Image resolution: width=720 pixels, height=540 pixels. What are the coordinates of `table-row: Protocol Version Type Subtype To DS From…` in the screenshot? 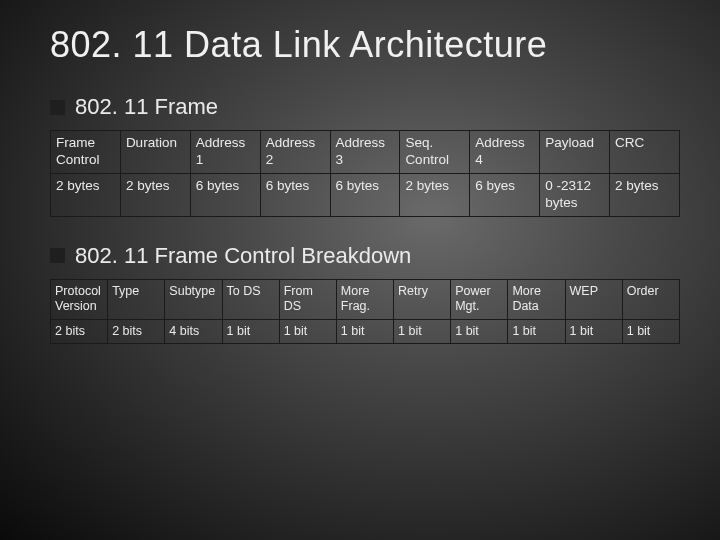 It's located at (366, 299).